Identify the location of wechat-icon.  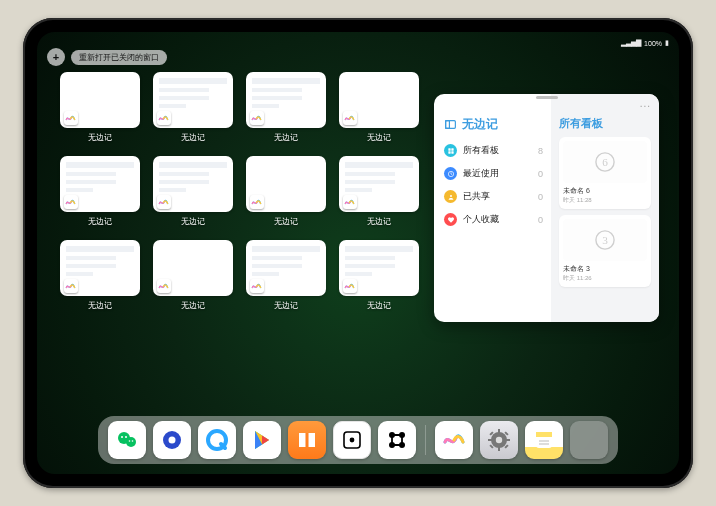
(127, 440).